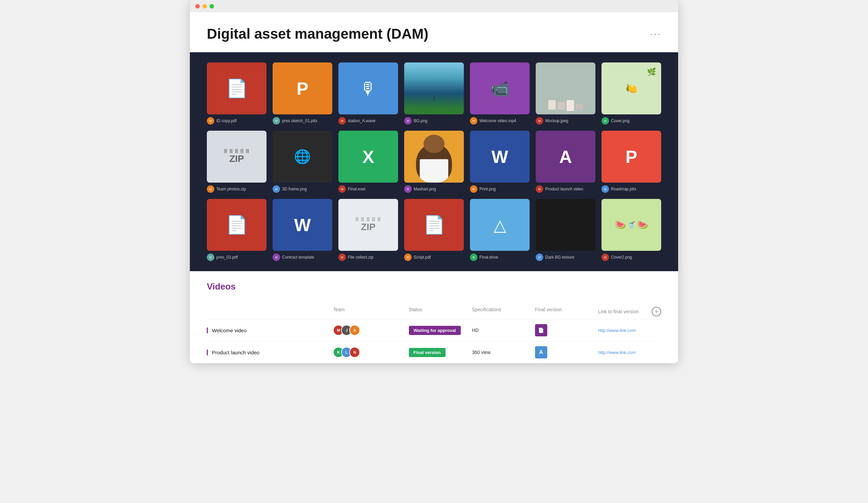 The width and height of the screenshot is (868, 503). Describe the element at coordinates (434, 121) in the screenshot. I see `asset-label: U BG.png` at that location.